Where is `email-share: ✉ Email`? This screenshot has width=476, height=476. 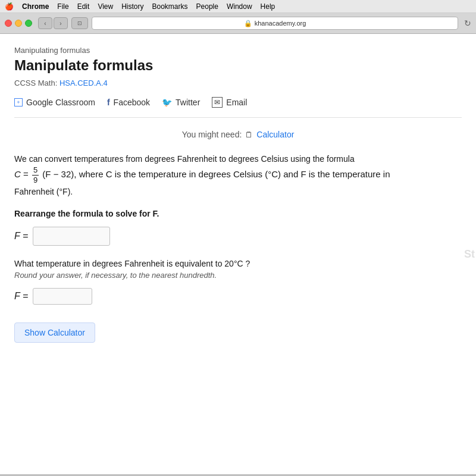 email-share: ✉ Email is located at coordinates (230, 102).